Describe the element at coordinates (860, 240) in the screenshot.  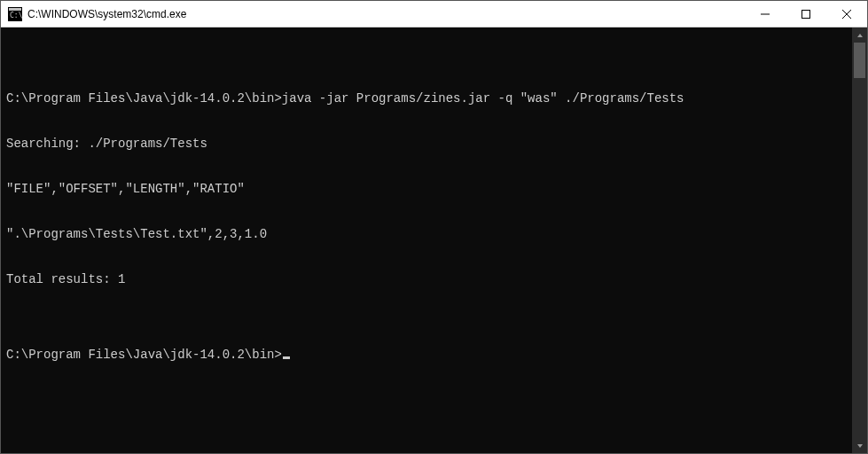
I see `vertical-scrollbar` at that location.